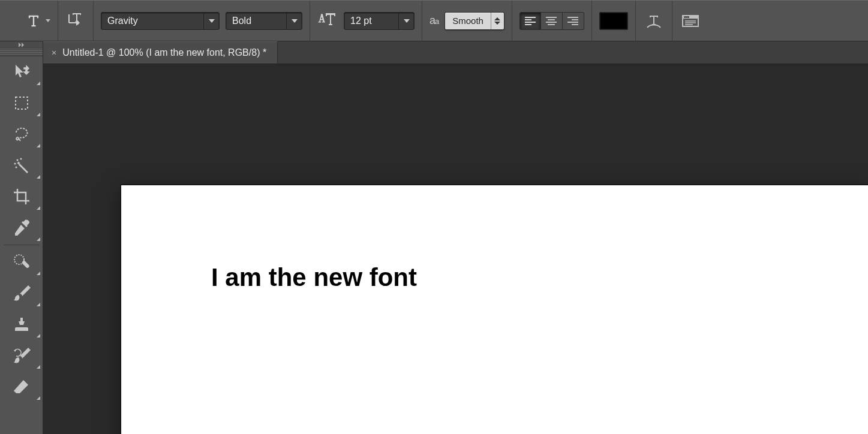 Image resolution: width=868 pixels, height=434 pixels. What do you see at coordinates (328, 20) in the screenshot?
I see `font-size-scrubber` at bounding box center [328, 20].